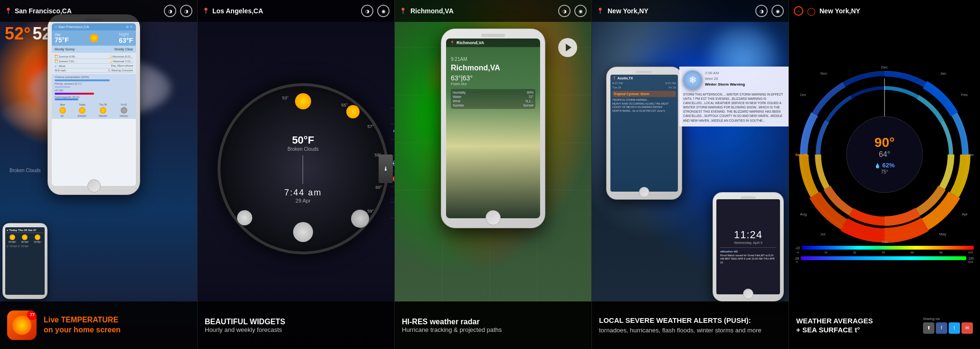 This screenshot has height=349, width=980. I want to click on sif-2-icon, so click(25, 237).